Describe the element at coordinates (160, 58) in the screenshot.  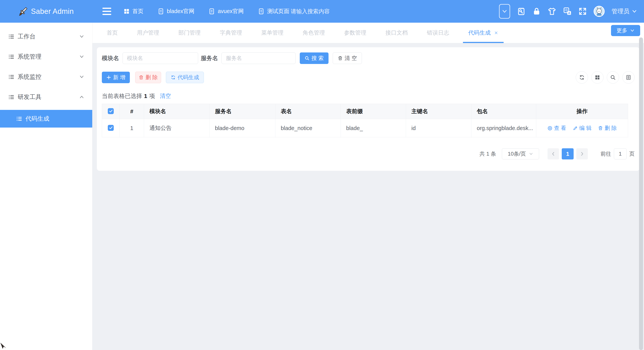
I see `module-name-input` at that location.